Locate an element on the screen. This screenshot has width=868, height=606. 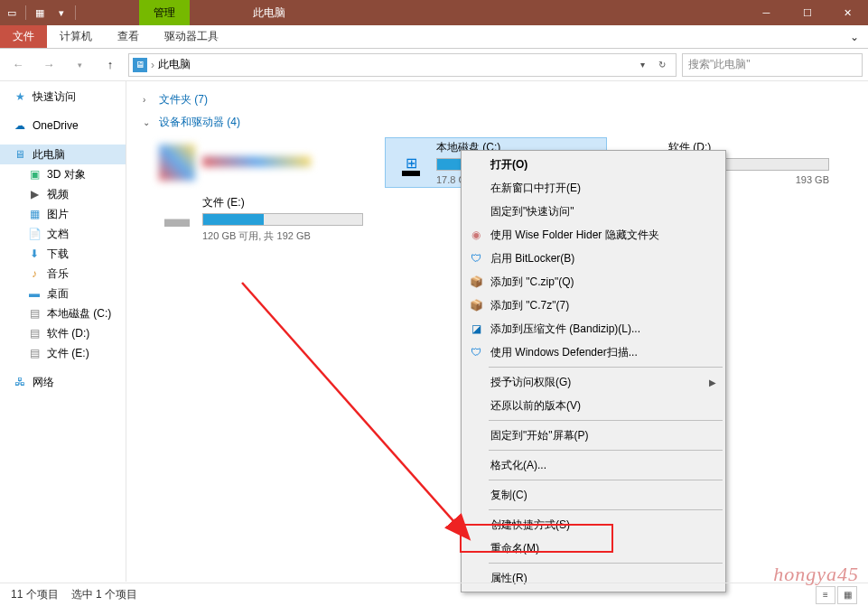
menu-copy: 复制(C) is located at coordinates (593, 495).